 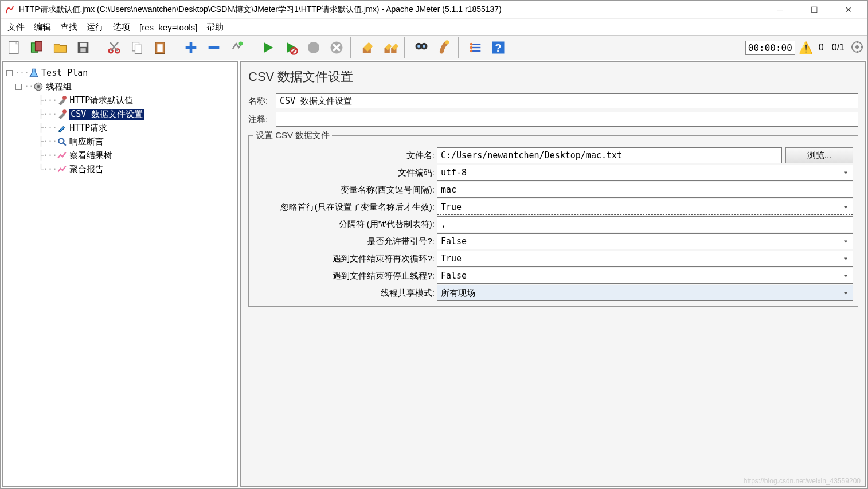 What do you see at coordinates (395, 10) in the screenshot?
I see `window-title: HTTP请求默认值.jmx (C:\Users\newantchen\Deskt…` at bounding box center [395, 10].